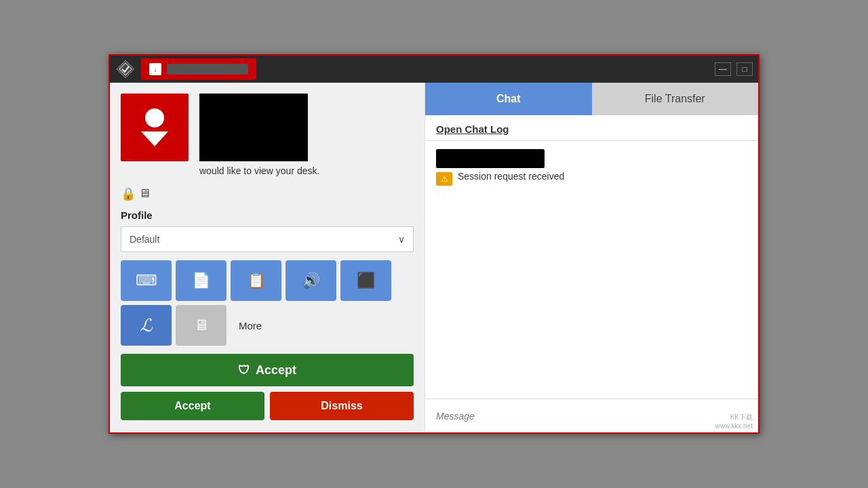  I want to click on screen-button: ⬛, so click(366, 281).